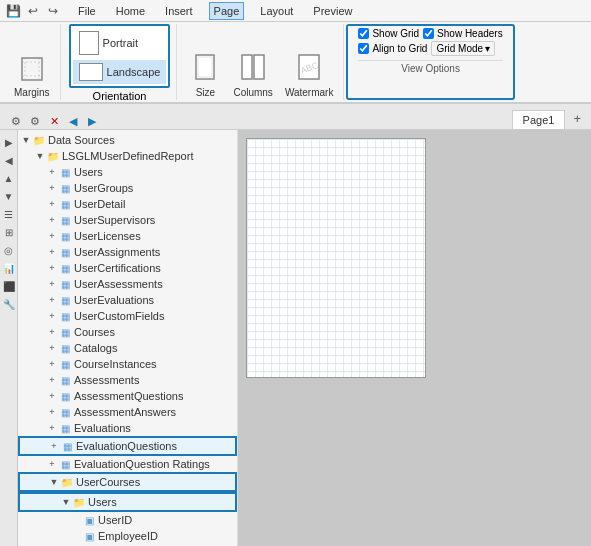 The height and width of the screenshot is (546, 591). I want to click on tab-page1: Page1, so click(539, 120).